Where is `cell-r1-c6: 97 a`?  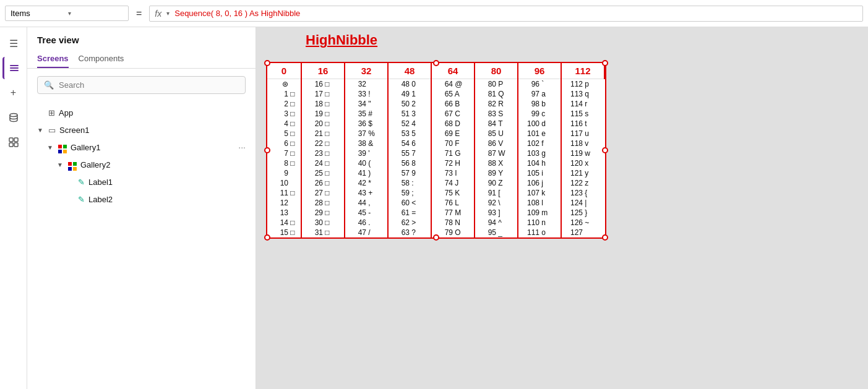
cell-r1-c6: 97 a is located at coordinates (539, 94).